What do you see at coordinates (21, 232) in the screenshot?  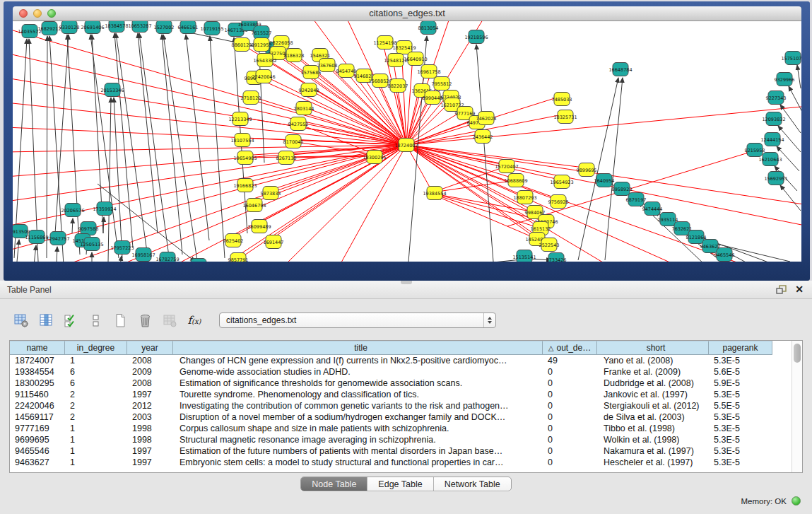 I see `graph-node-label: 3913509` at bounding box center [21, 232].